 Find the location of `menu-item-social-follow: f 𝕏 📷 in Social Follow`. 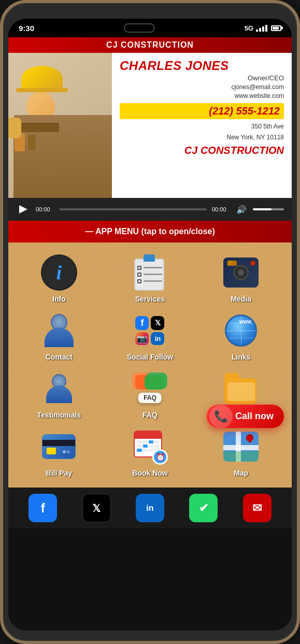

menu-item-social-follow: f 𝕏 📷 in Social Follow is located at coordinates (150, 336).